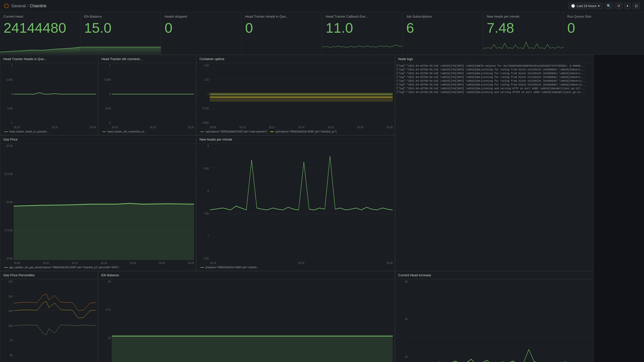  I want to click on stat-title-head-tracker-queue: Head Tracker Heads in Que..., so click(282, 17).